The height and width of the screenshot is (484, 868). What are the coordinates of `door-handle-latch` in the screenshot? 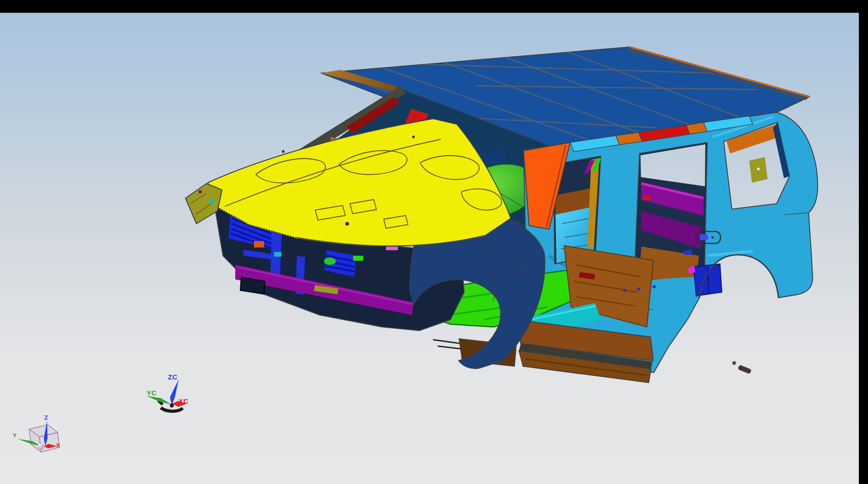 It's located at (704, 237).